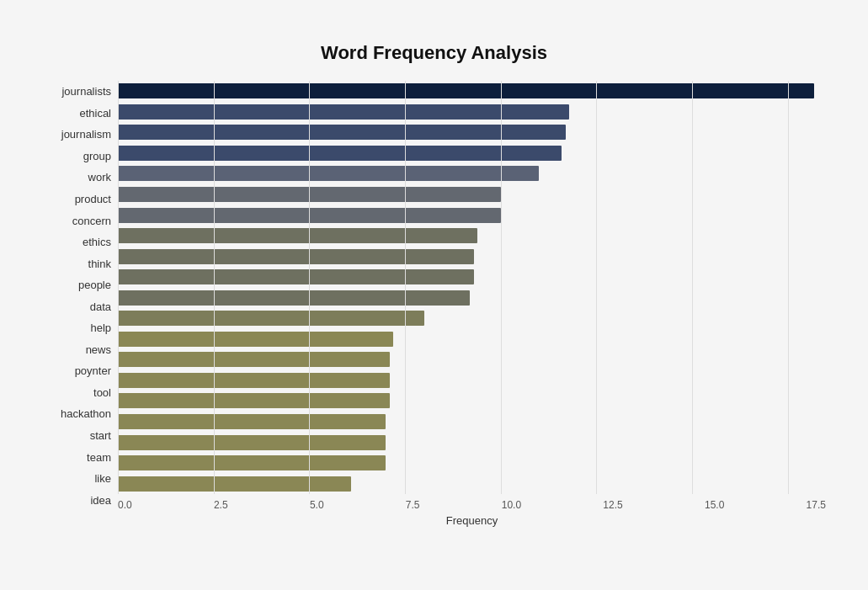 The width and height of the screenshot is (868, 590). What do you see at coordinates (77, 500) in the screenshot?
I see `y-label: idea` at bounding box center [77, 500].